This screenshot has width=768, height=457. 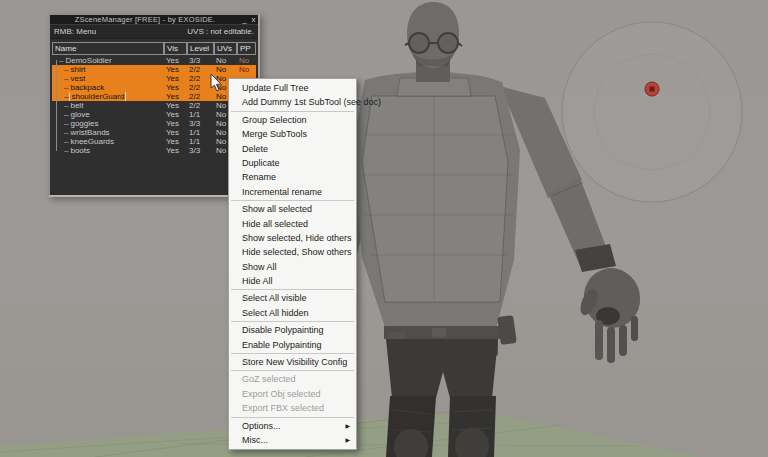 What do you see at coordinates (154, 88) in the screenshot?
I see `table-row: –backpackYes2/2No` at bounding box center [154, 88].